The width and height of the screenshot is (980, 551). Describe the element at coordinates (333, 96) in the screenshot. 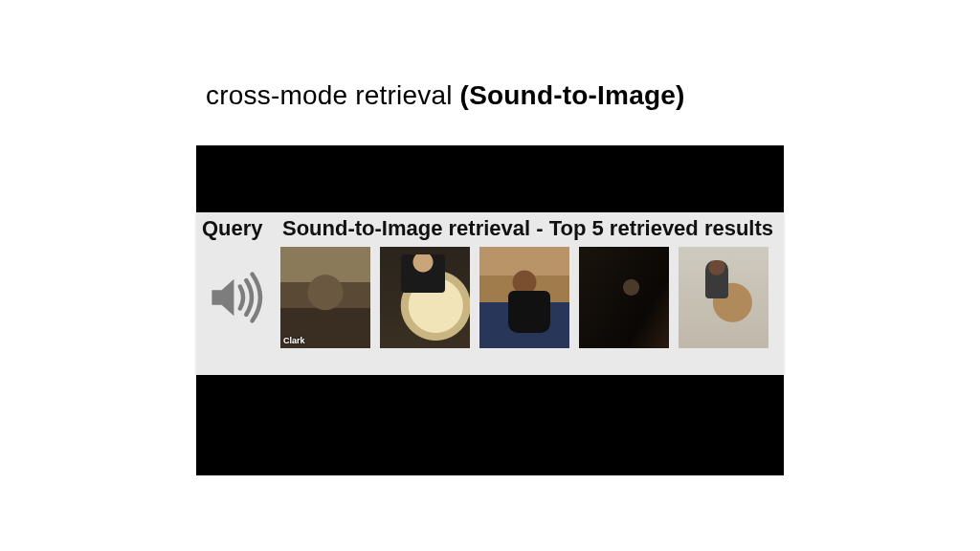

I see `title-prefix: cross-mode retrieval` at that location.